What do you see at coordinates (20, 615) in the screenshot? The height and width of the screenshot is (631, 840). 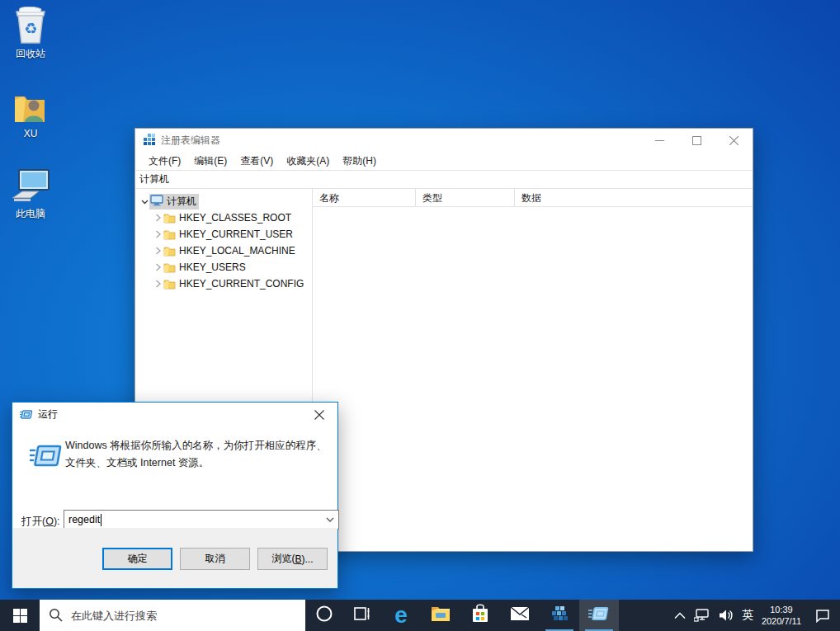 I see `start-button` at bounding box center [20, 615].